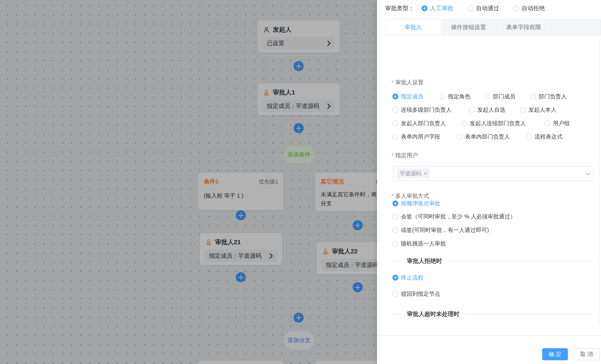  What do you see at coordinates (405, 155) in the screenshot?
I see `assign-user-label: * 指定用户` at bounding box center [405, 155].